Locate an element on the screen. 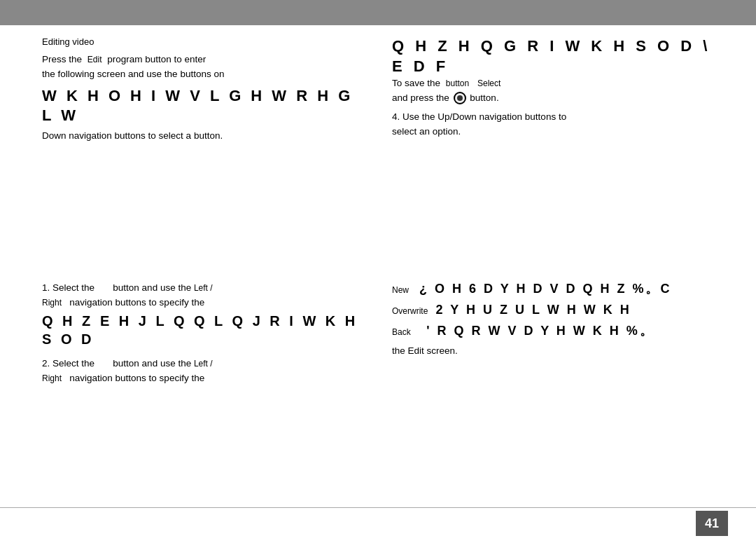 This screenshot has width=756, height=550. numbered-item-2: 2. Select the button and use the Left / … is located at coordinates (203, 371).